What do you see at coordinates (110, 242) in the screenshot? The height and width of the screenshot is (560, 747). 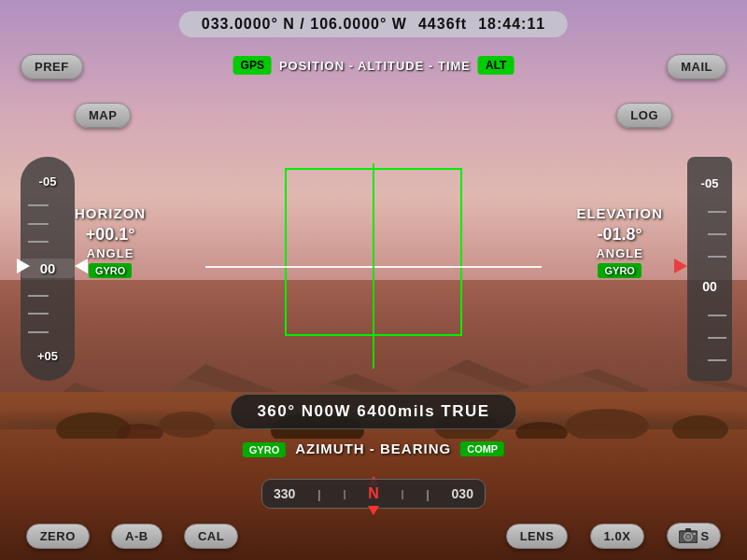 I see `horizon-panel: HORIZON +00.1° ANGLE GYRO` at bounding box center [110, 242].